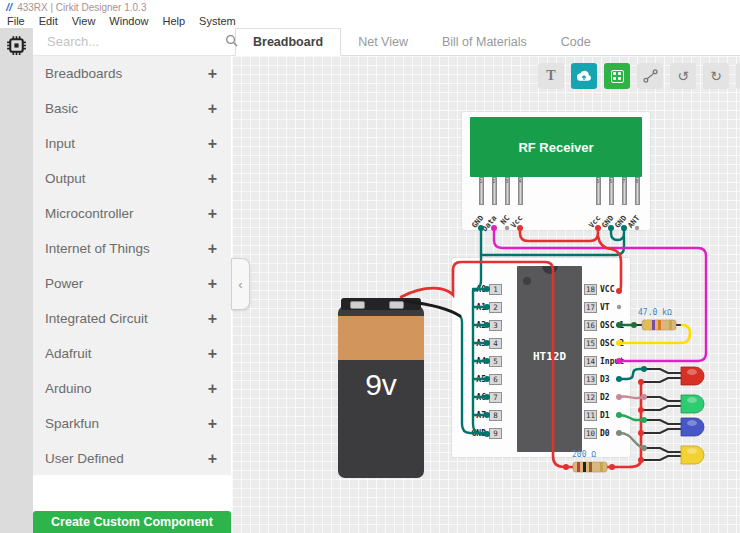 This screenshot has height=533, width=740. I want to click on search-icon, so click(232, 42).